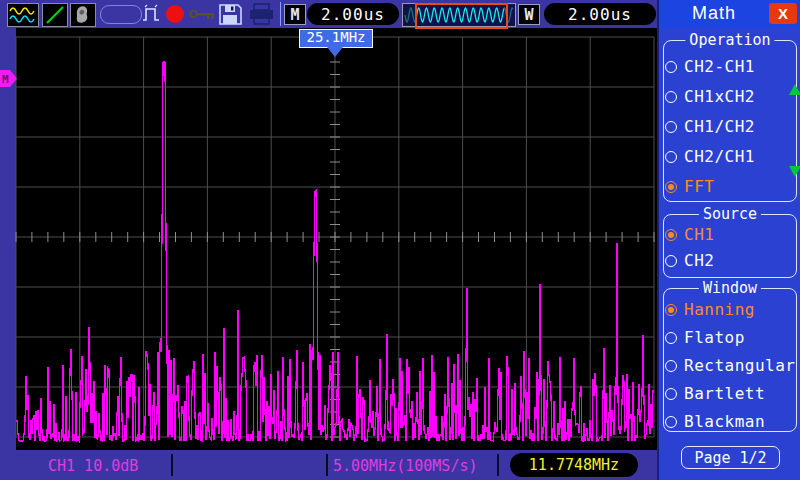 This screenshot has height=480, width=800. Describe the element at coordinates (720, 156) in the screenshot. I see `option-label: CH2/CH1` at that location.